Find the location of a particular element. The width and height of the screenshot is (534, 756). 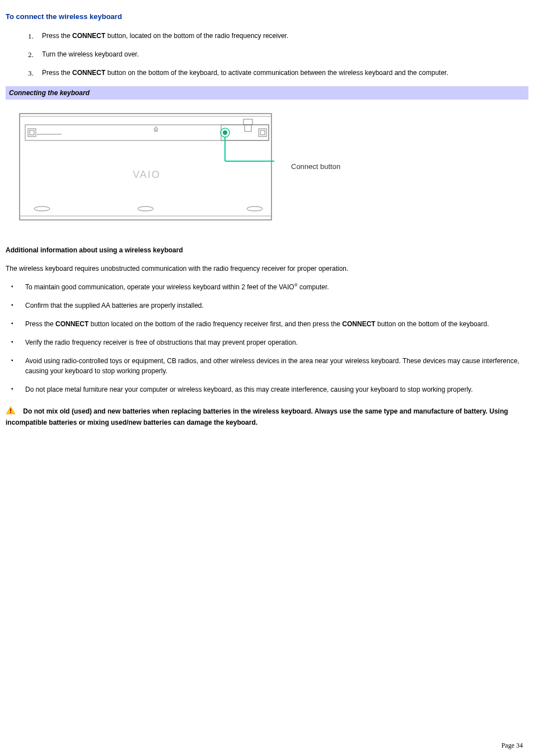

step-number: 3. is located at coordinates (31, 73).